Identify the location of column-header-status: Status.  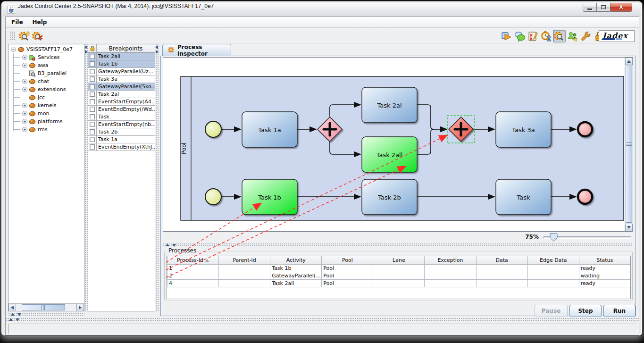
(605, 260).